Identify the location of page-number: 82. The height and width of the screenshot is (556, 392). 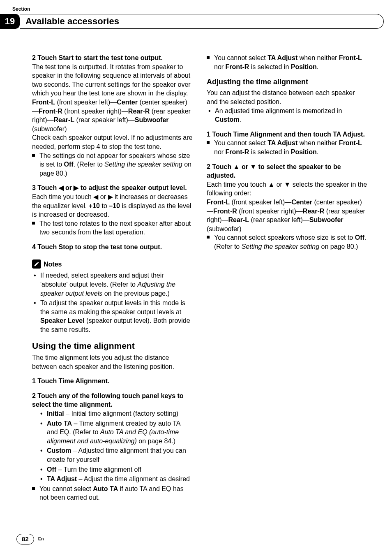
(25, 539).